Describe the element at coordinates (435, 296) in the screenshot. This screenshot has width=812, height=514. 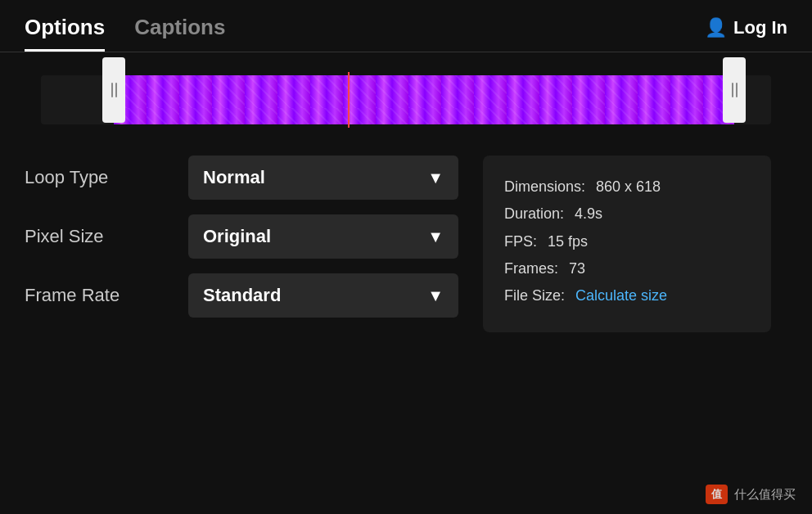
I see `frame-rate-arrow: ▼` at that location.